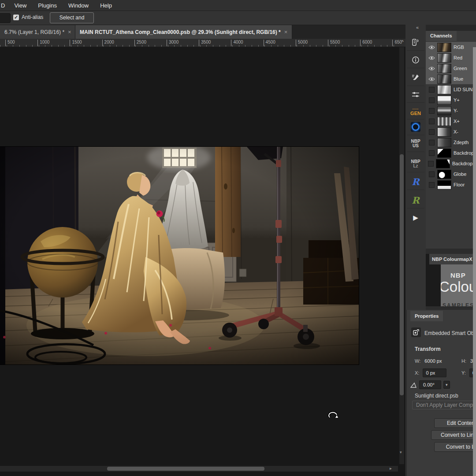 The height and width of the screenshot is (476, 476). Describe the element at coordinates (186, 469) in the screenshot. I see `horizontal-scrollbar-thumb` at that location.